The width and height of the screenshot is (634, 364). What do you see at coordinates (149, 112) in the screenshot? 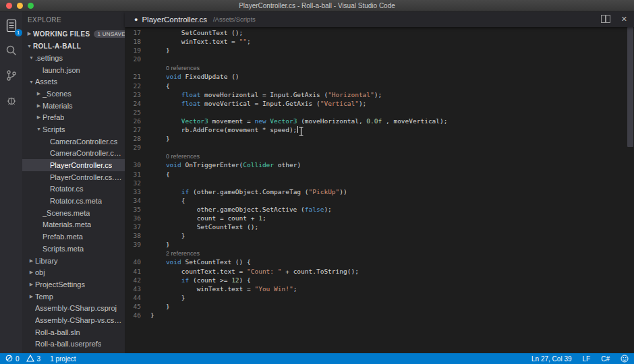
I see `line-text` at bounding box center [149, 112].